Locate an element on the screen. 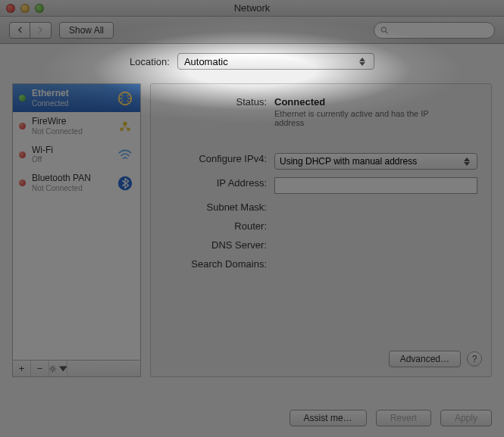  search-icon is located at coordinates (385, 30).